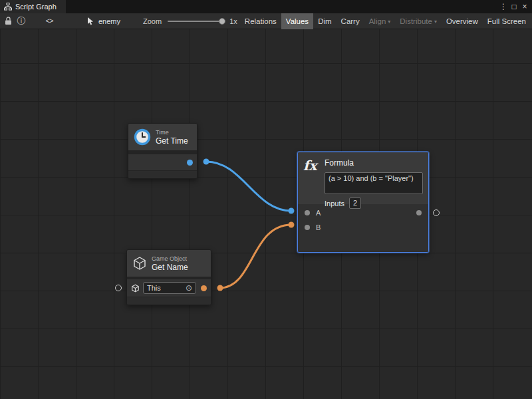  Describe the element at coordinates (154, 288) in the screenshot. I see `target-value: This` at that location.